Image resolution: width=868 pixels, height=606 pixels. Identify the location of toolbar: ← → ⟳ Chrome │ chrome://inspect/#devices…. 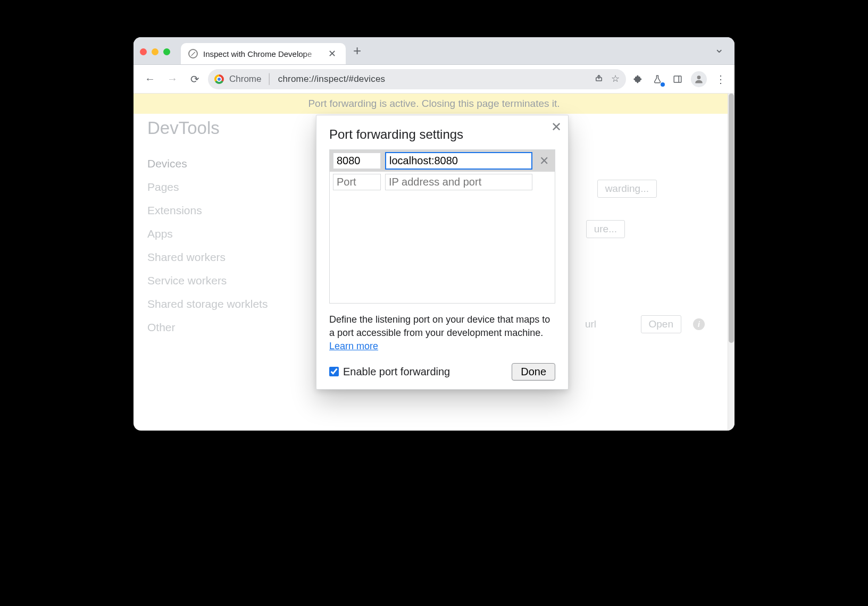
(434, 79).